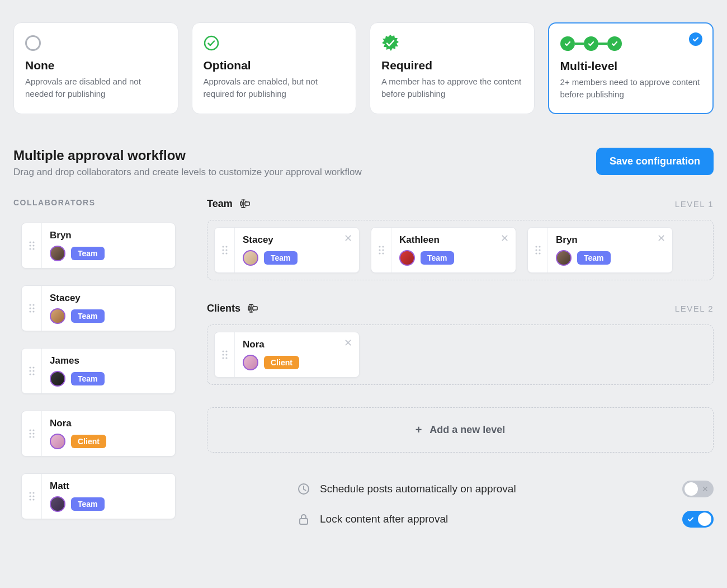 Image resolution: width=727 pixels, height=588 pixels. What do you see at coordinates (98, 308) in the screenshot?
I see `person-card: Stacey Team` at bounding box center [98, 308].